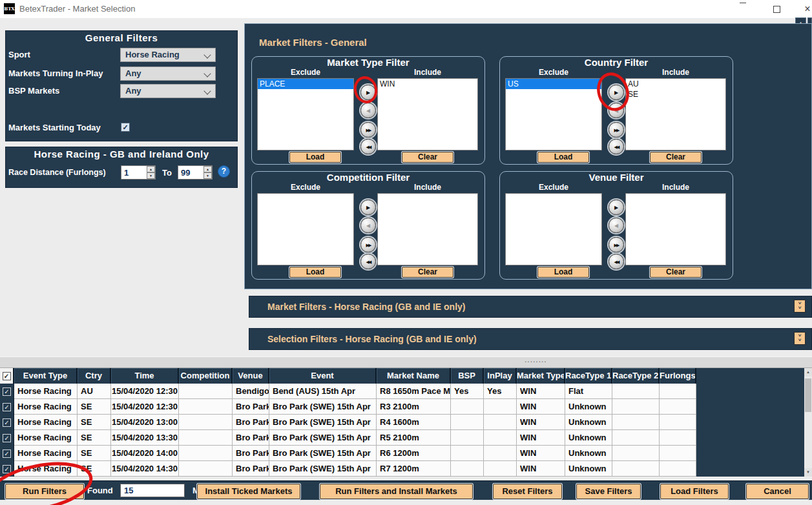 This screenshot has height=505, width=812. Describe the element at coordinates (306, 84) in the screenshot. I see `list-item: PLACE` at that location.